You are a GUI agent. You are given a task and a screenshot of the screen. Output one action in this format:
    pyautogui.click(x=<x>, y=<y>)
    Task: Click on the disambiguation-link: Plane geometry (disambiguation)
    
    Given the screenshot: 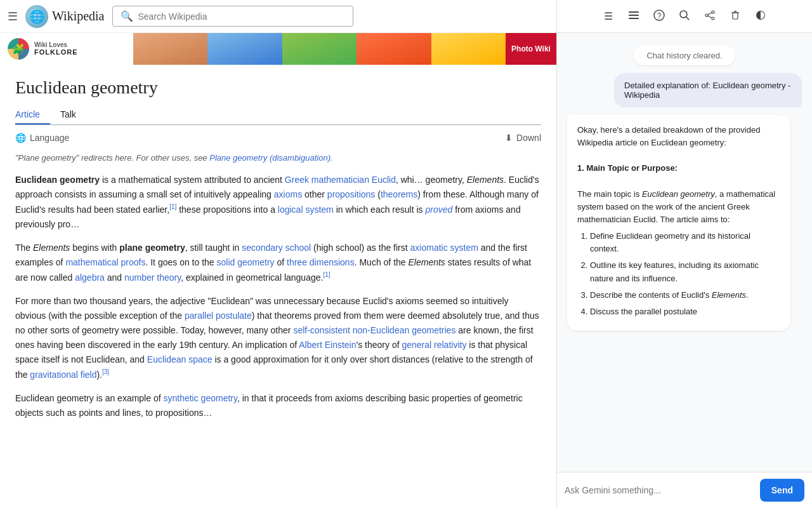 What is the action you would take?
    pyautogui.click(x=270, y=157)
    